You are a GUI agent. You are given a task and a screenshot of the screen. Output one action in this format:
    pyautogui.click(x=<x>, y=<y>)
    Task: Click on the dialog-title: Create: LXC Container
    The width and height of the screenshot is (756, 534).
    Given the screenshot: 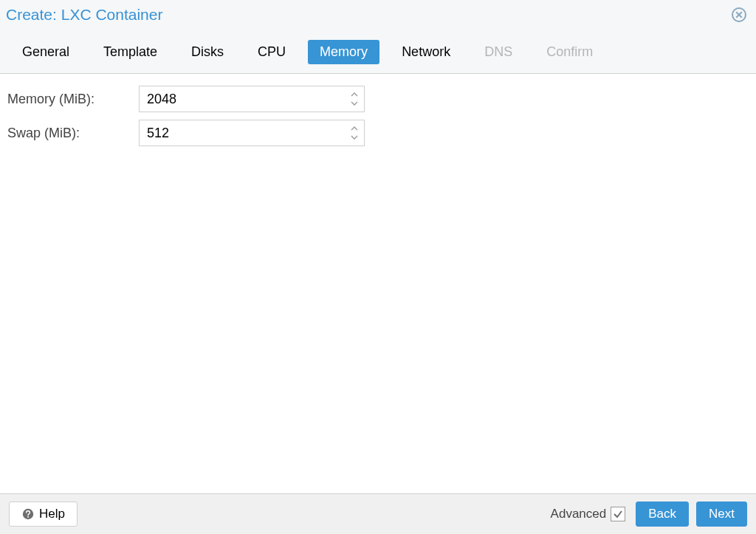 What is the action you would take?
    pyautogui.click(x=84, y=15)
    